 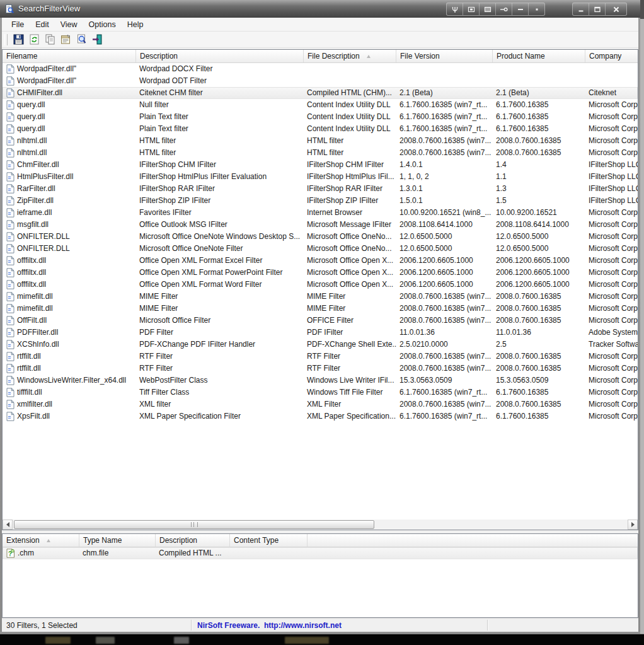 I want to click on filename-cell: msgfilt.dll, so click(x=69, y=224).